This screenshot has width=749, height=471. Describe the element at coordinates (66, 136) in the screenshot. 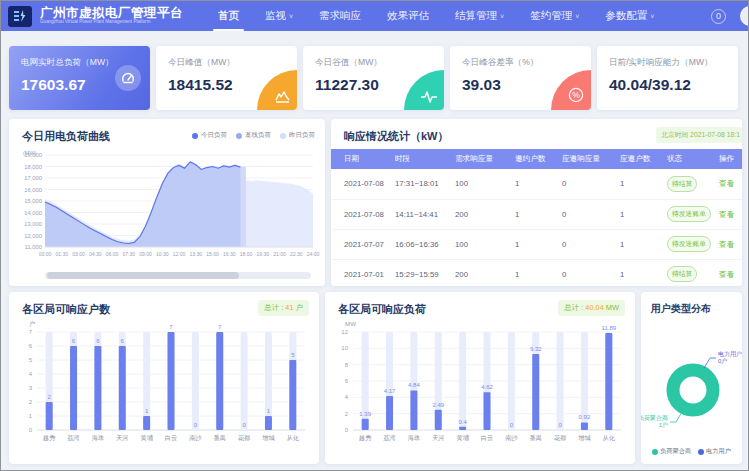

I see `panel-title: 今日用电负荷曲线` at that location.